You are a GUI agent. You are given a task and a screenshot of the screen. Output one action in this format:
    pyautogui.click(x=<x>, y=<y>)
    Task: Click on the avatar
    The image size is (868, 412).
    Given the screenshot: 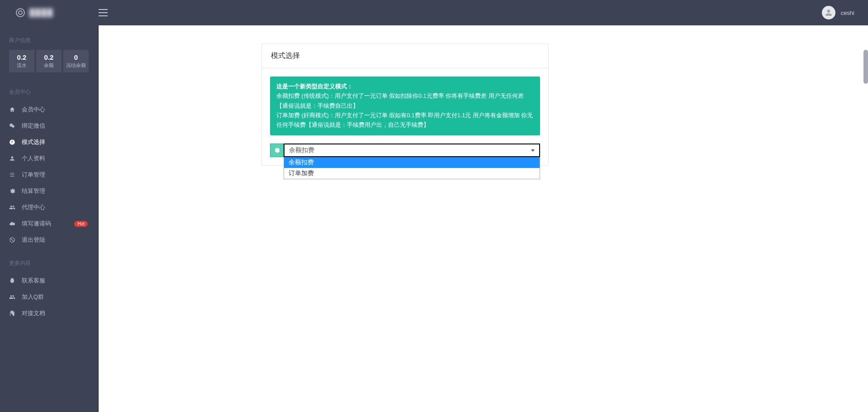 What is the action you would take?
    pyautogui.click(x=829, y=13)
    